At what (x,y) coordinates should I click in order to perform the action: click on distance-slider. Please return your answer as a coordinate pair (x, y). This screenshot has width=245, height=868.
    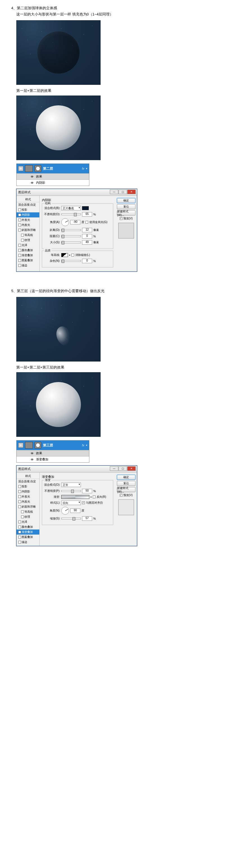
    Looking at the image, I should click on (71, 230).